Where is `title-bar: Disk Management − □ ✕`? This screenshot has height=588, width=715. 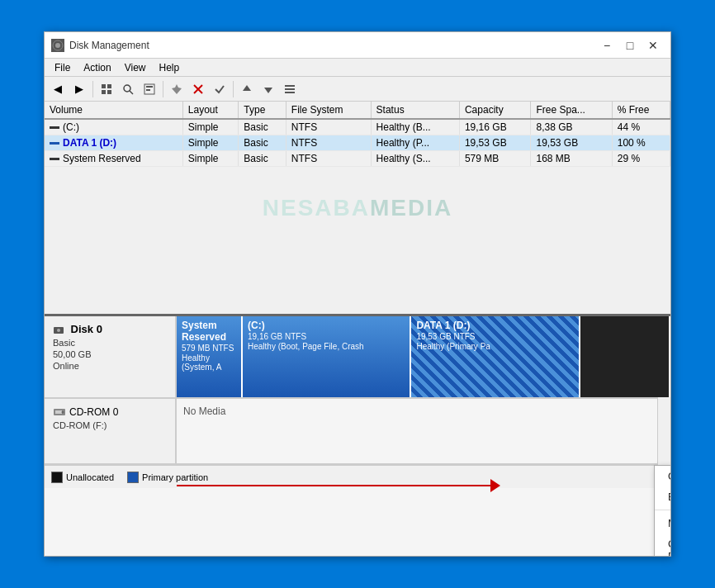 title-bar: Disk Management − □ ✕ is located at coordinates (358, 45).